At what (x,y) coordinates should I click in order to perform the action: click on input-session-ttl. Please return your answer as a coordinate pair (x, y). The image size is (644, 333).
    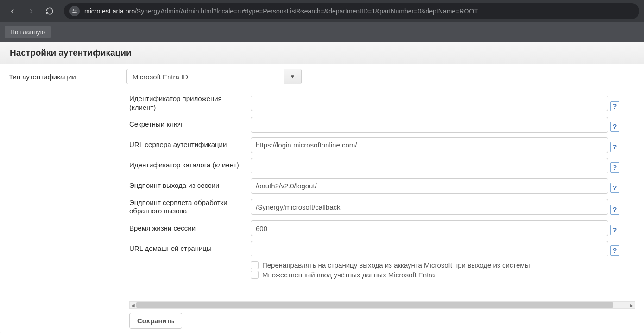
    Looking at the image, I should click on (429, 228).